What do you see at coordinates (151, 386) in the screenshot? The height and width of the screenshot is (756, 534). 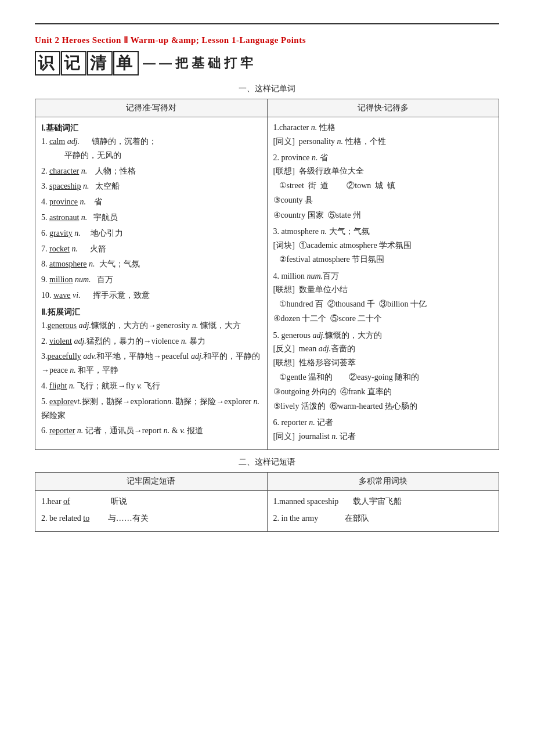 I see `ext-item-4: 4. flight n. 飞行；航班→fly v. 飞行` at bounding box center [151, 386].